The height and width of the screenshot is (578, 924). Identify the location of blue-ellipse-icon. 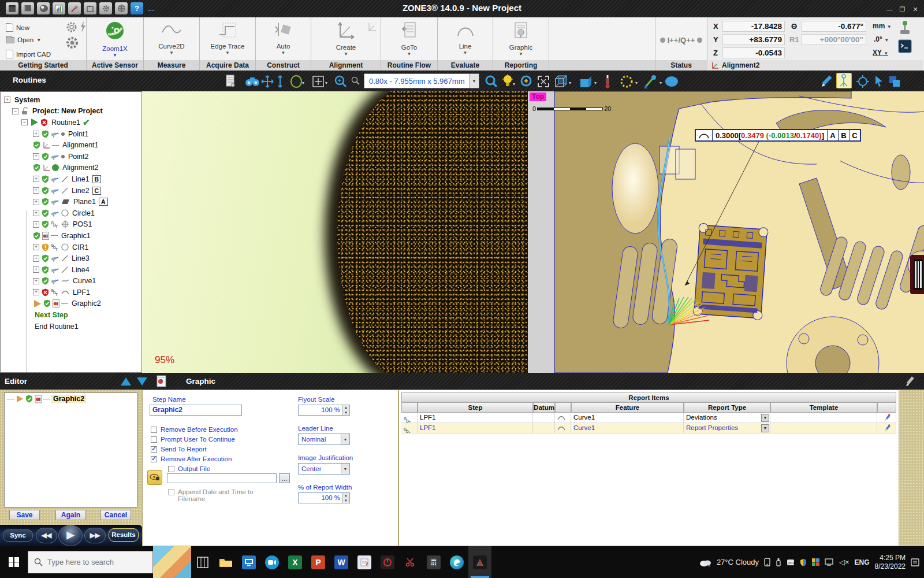
(672, 81).